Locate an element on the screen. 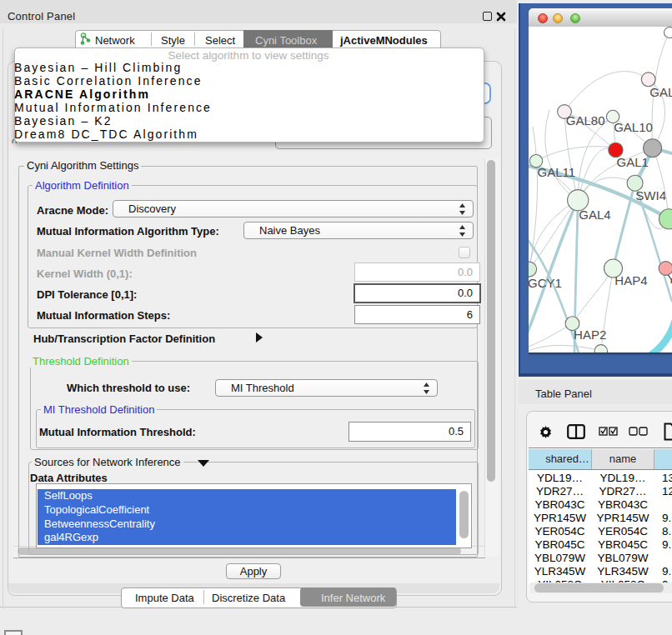 This screenshot has width=672, height=635. svg-text: GAL10 is located at coordinates (634, 127).